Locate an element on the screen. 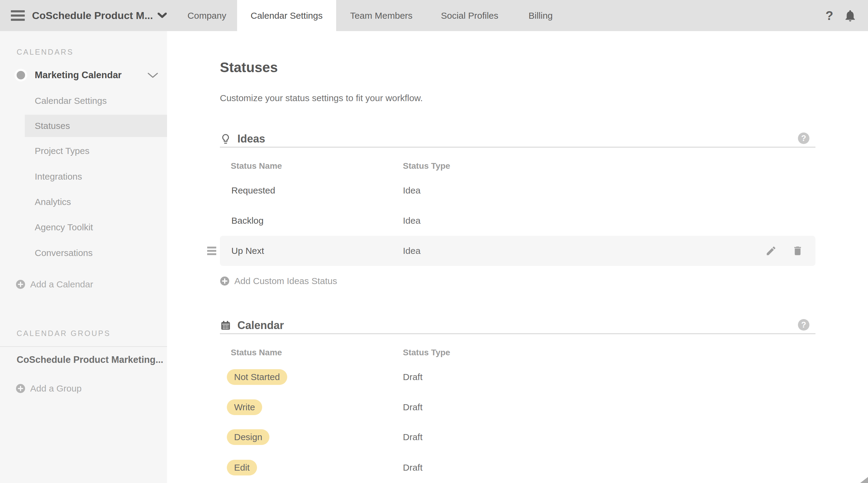  cursor-artifact is located at coordinates (864, 480).